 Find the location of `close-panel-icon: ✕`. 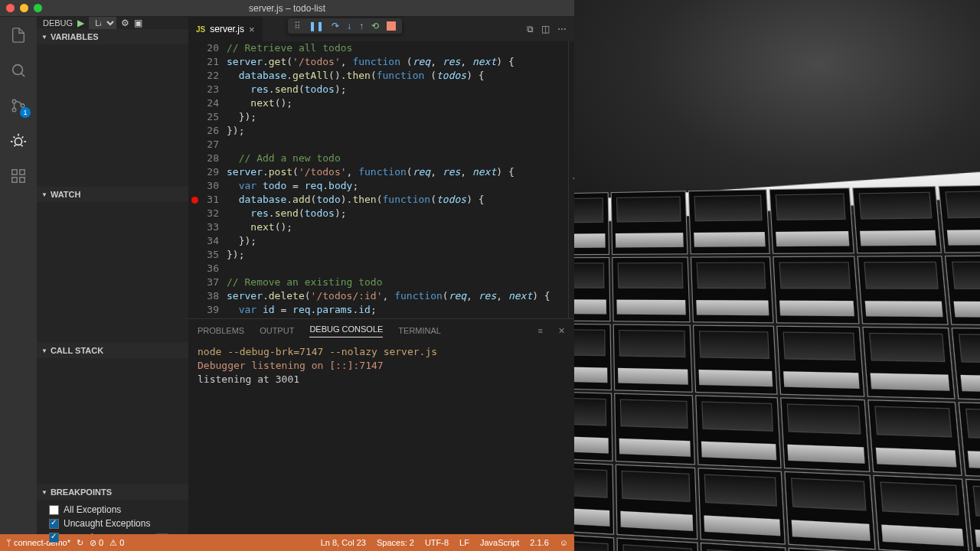

close-panel-icon: ✕ is located at coordinates (562, 331).